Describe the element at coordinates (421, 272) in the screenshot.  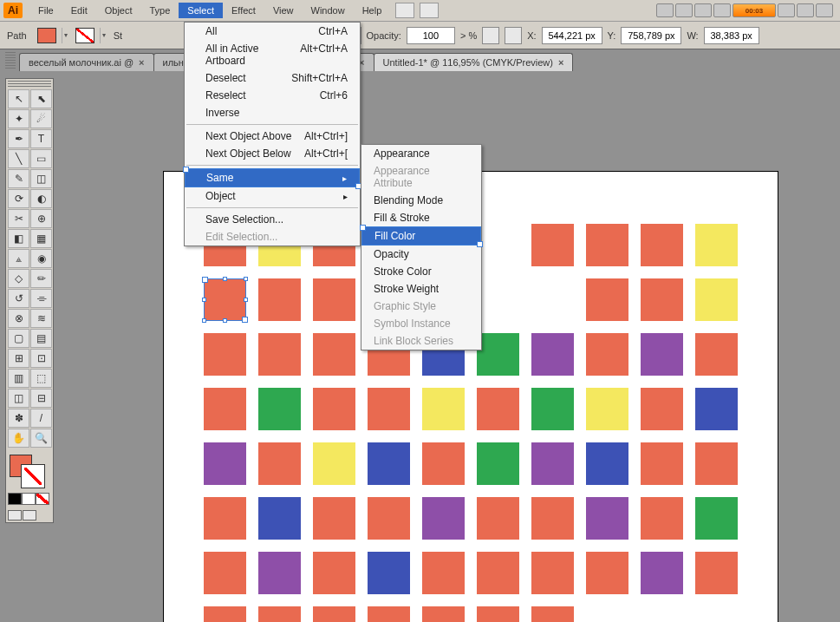
I see `submenu-item-stroke-color: Stroke Color` at that location.